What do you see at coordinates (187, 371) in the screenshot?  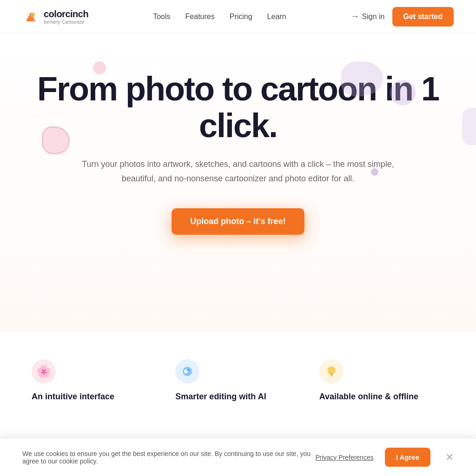 I see `ai-icon-svg` at bounding box center [187, 371].